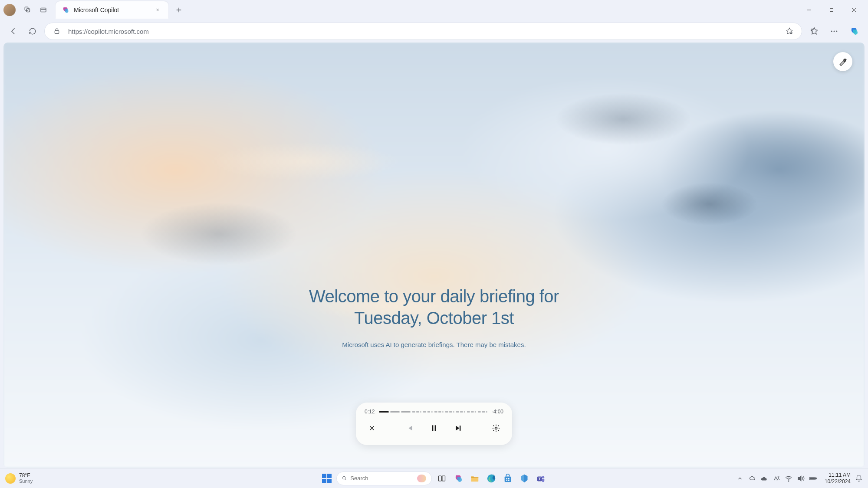 The width and height of the screenshot is (868, 488). What do you see at coordinates (838, 475) in the screenshot?
I see `time-text: 11:11 AM` at bounding box center [838, 475].